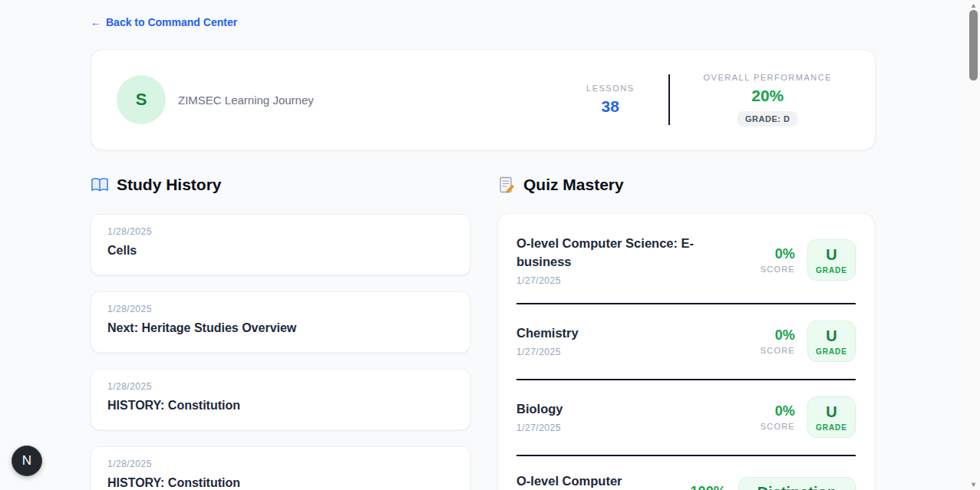 The image size is (980, 490). Describe the element at coordinates (686, 261) in the screenshot. I see `quiz-row: O-level Computer Science: E-business 1/2…` at that location.